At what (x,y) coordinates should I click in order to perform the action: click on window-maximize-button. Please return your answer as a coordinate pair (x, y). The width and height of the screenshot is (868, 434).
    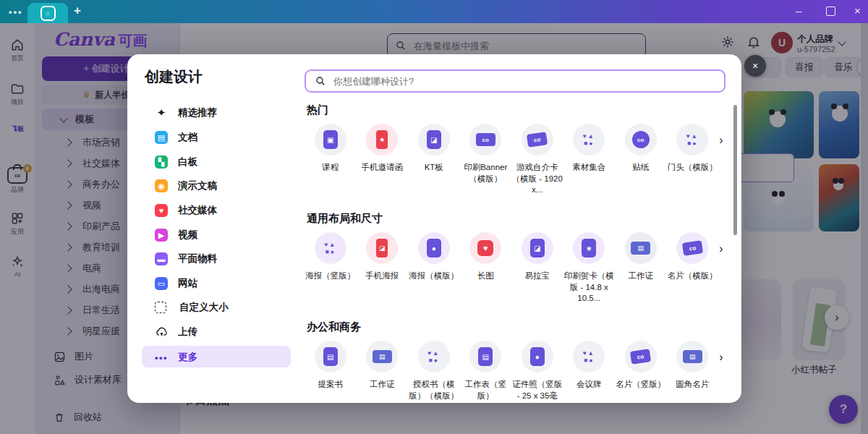
    Looking at the image, I should click on (830, 12).